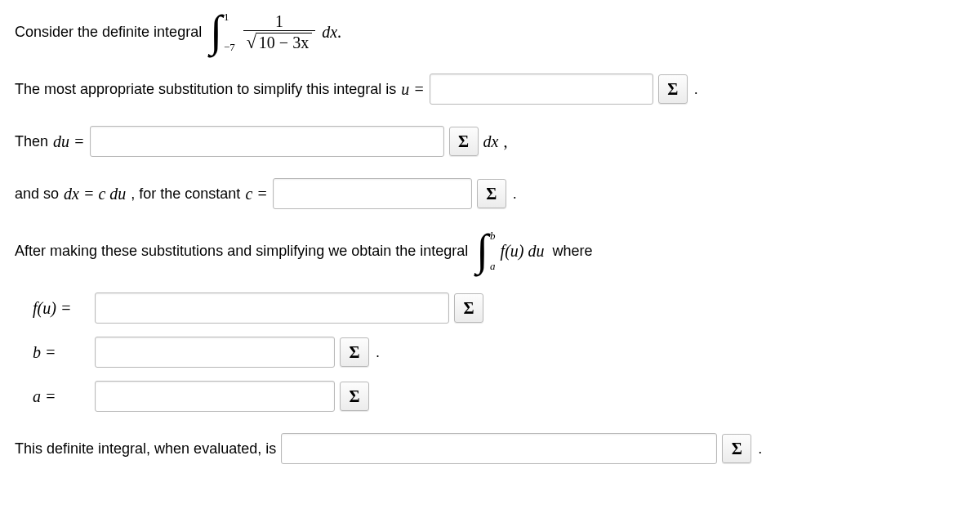  I want to click on sqrt: √ 10 − 3x, so click(279, 42).